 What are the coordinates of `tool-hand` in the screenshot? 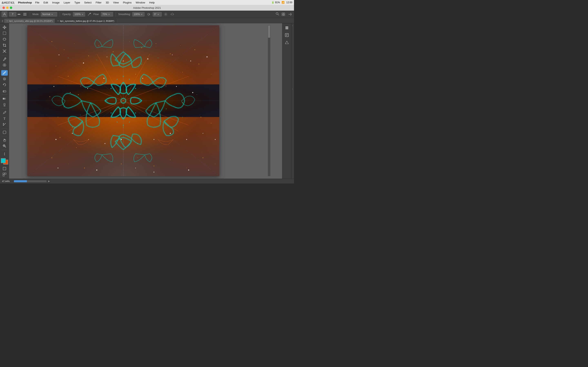 It's located at (4, 140).